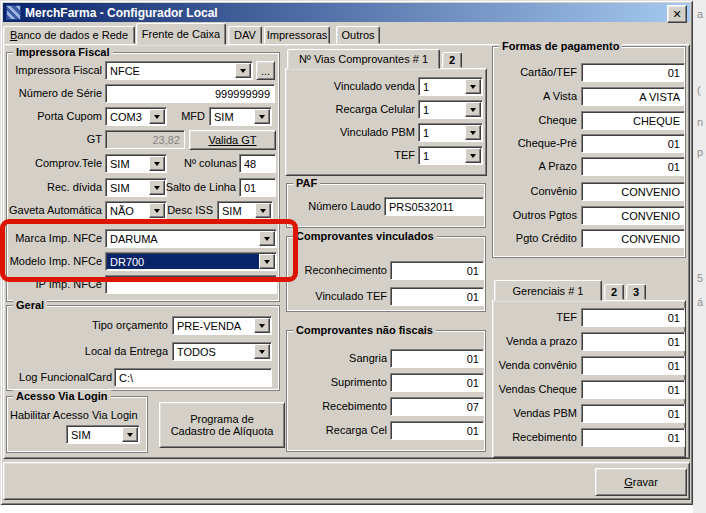 Image resolution: width=706 pixels, height=513 pixels. I want to click on vinculado-venda-label: Vinculado venda, so click(350, 86).